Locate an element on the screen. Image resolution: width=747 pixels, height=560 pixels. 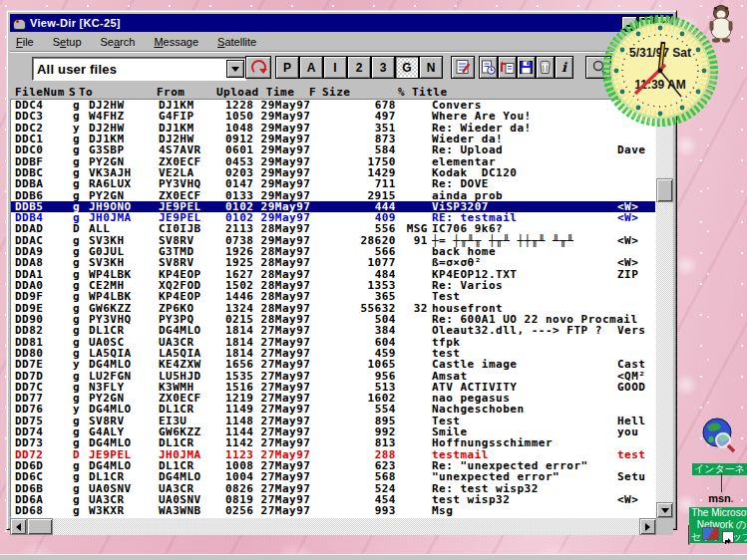
delete-button is located at coordinates (545, 68).